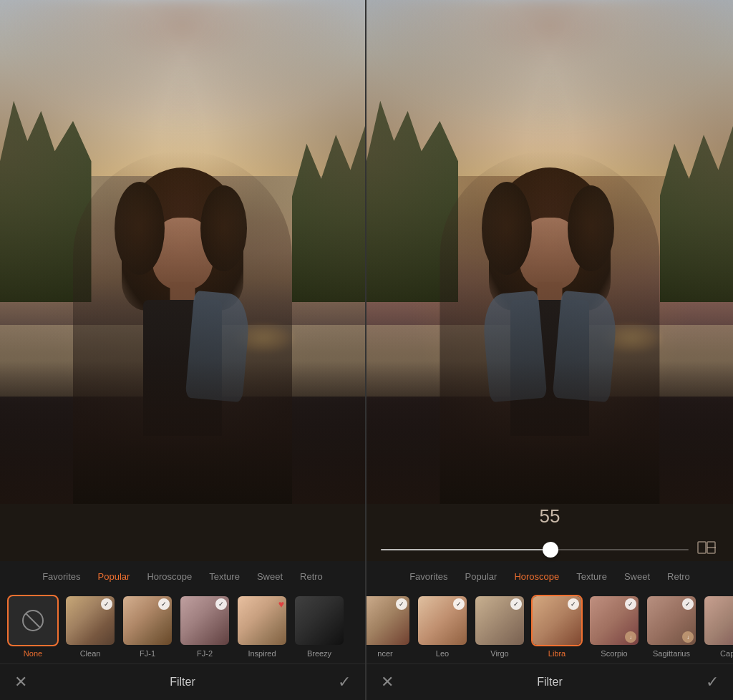 The width and height of the screenshot is (733, 700). I want to click on filter-check-sagittarius: ✓, so click(688, 604).